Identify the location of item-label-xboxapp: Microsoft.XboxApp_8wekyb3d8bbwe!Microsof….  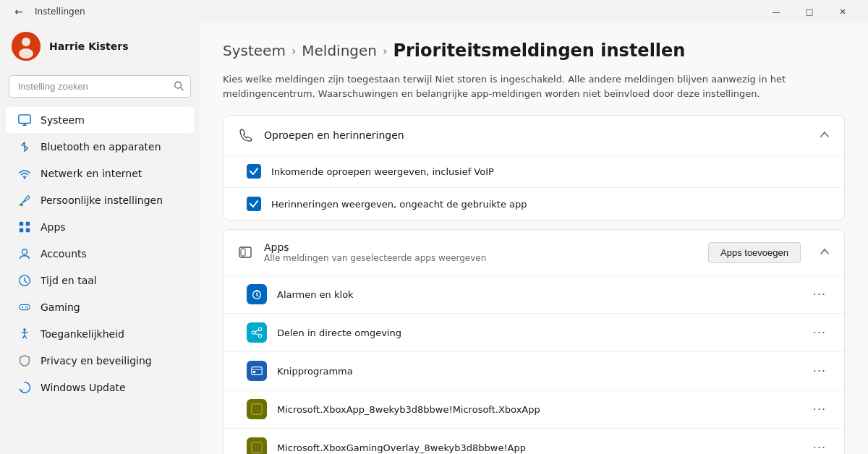
(538, 409).